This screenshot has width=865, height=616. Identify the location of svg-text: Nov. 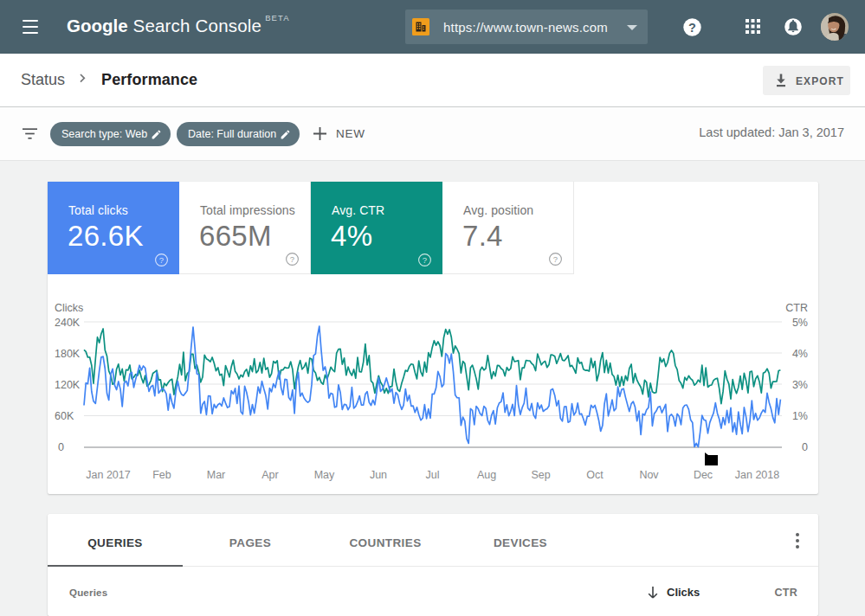
(649, 475).